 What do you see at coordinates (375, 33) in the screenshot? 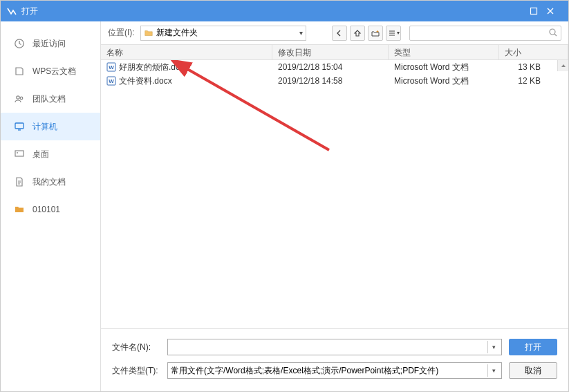
I see `new-folder-button` at bounding box center [375, 33].